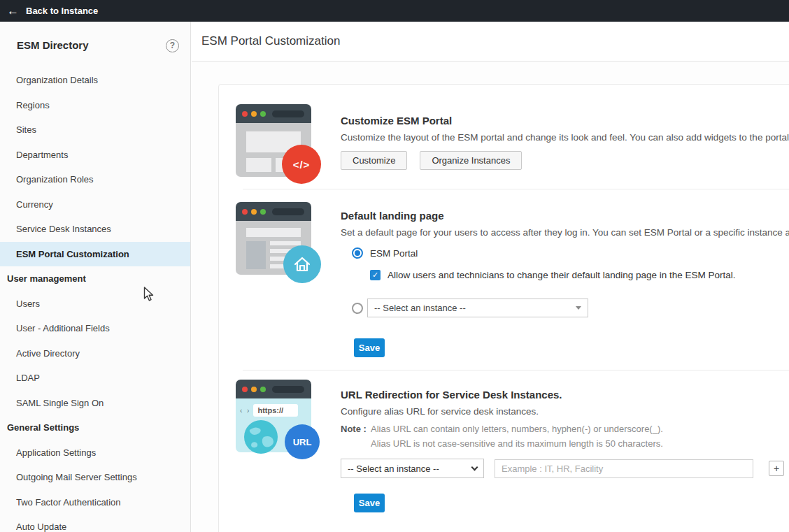 The width and height of the screenshot is (789, 532). I want to click on sidebar-item-currency: Currency, so click(95, 205).